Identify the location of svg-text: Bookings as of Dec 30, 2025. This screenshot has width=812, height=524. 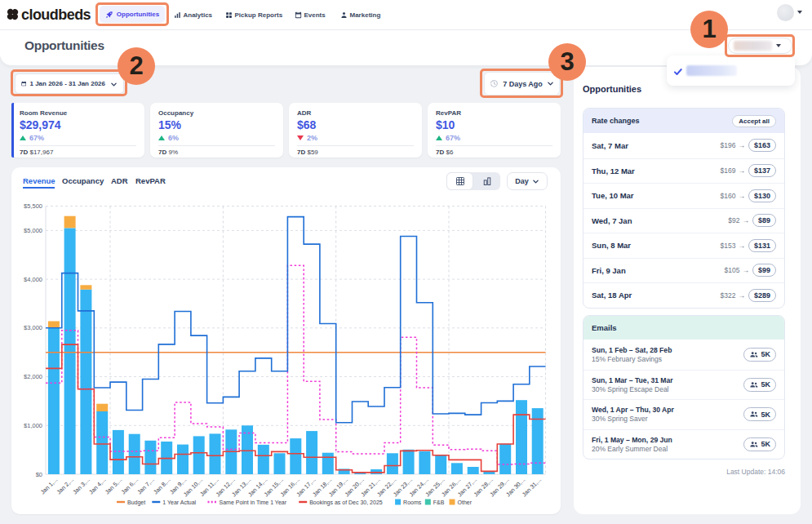
(346, 503).